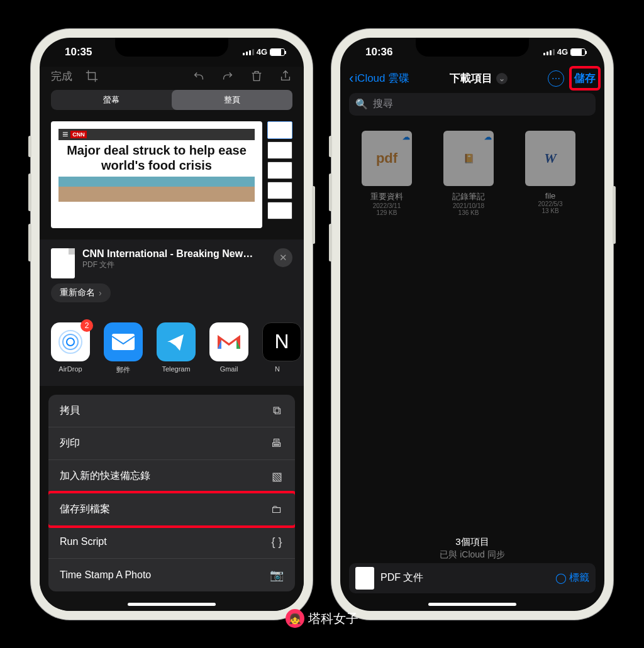 The image size is (644, 648). What do you see at coordinates (172, 349) in the screenshot?
I see `share-apps-row: 2 AirDrop 郵件 Telegram Gmail N` at bounding box center [172, 349].